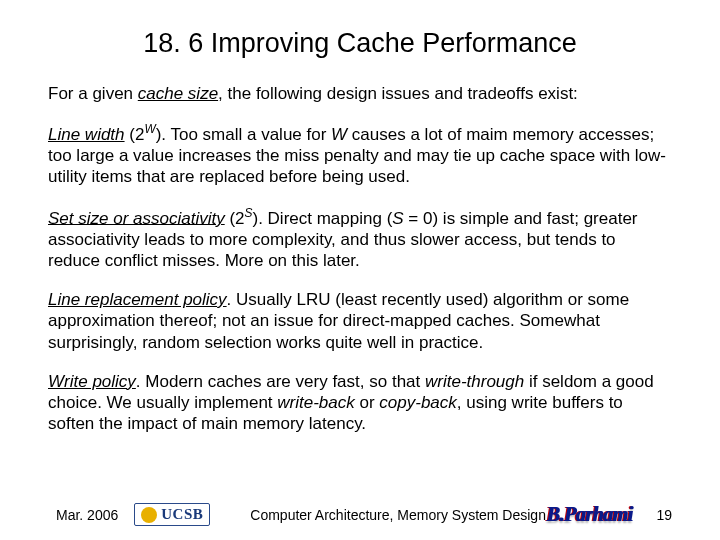 The width and height of the screenshot is (720, 540). I want to click on slide-footer: Mar. 2006 UCSB Computer Architecture, Me…, so click(360, 514).